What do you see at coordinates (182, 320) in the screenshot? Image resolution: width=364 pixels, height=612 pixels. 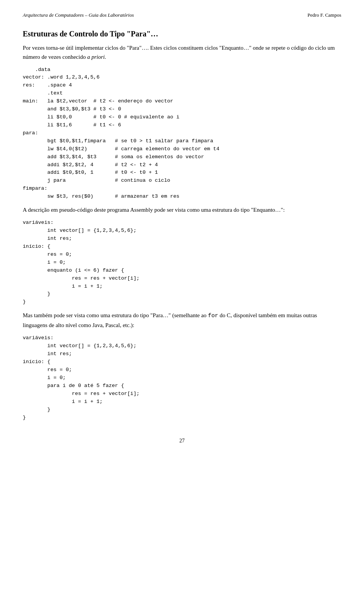 I see `desc2-paragraph: Mas também pode ser vista como uma estru…` at bounding box center [182, 320].